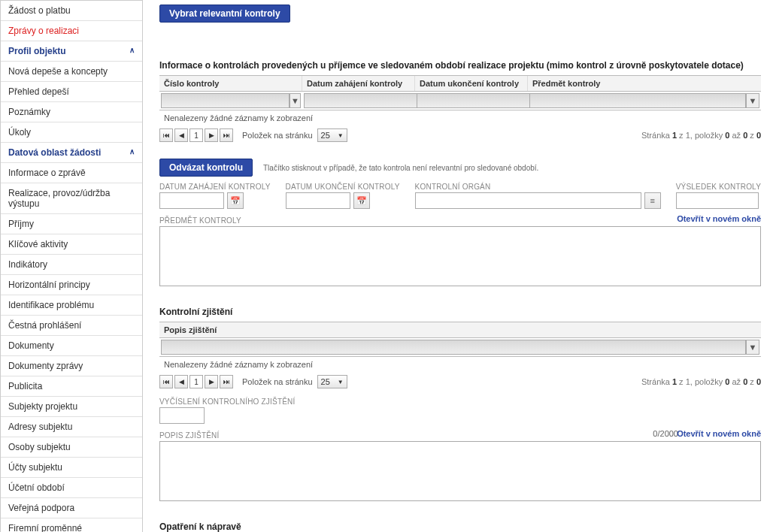 The image size is (770, 532). Describe the element at coordinates (71, 427) in the screenshot. I see `sidebar-item-adresy-subjektu: Adresy subjektu` at that location.